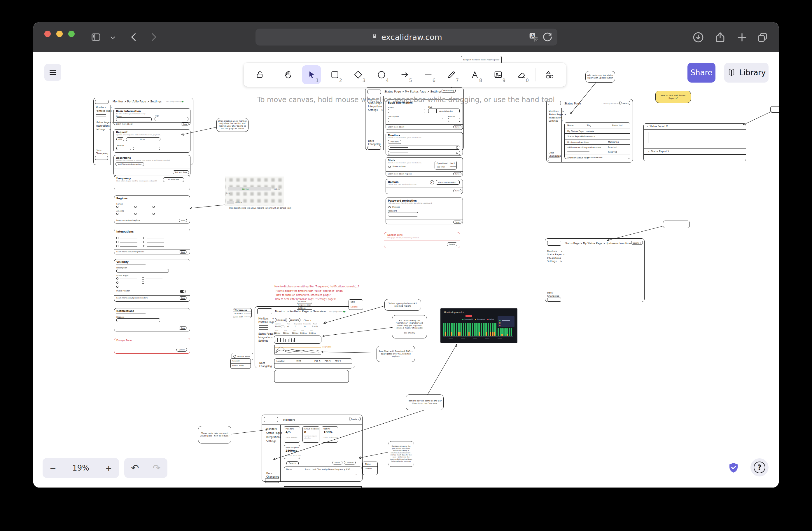 The width and height of the screenshot is (812, 531). What do you see at coordinates (424, 402) in the screenshot?
I see `callout-same-as-bar-chart: I tend to say it's same as the Bar Chart…` at bounding box center [424, 402].